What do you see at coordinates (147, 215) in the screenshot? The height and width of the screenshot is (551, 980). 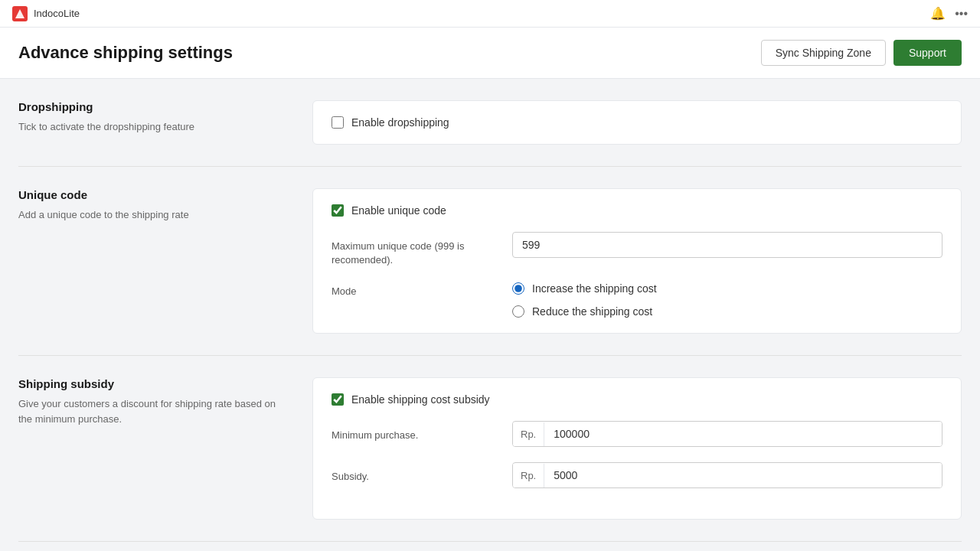 I see `unique-code-description: Add a unique code to the shipping rate` at bounding box center [147, 215].